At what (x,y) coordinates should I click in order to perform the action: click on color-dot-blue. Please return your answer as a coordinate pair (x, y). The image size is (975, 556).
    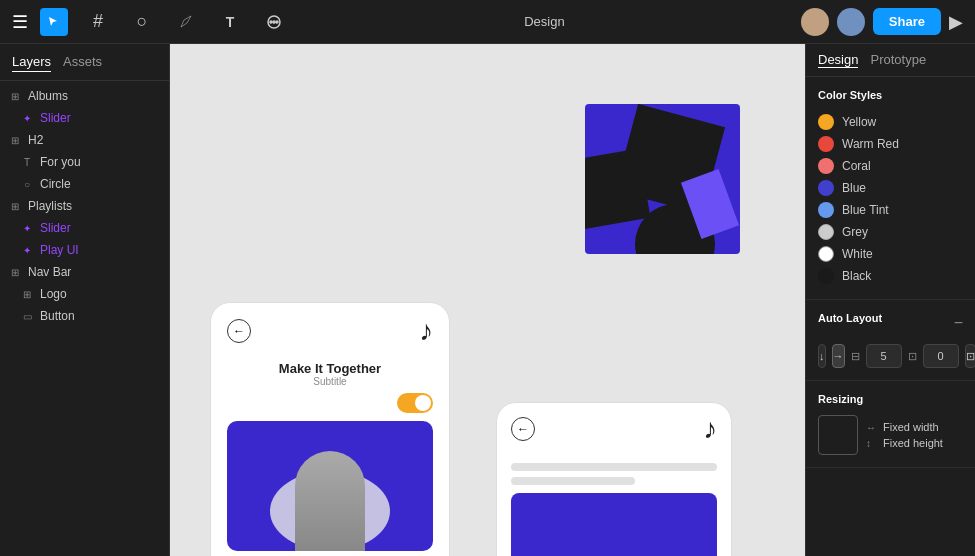
    Looking at the image, I should click on (826, 188).